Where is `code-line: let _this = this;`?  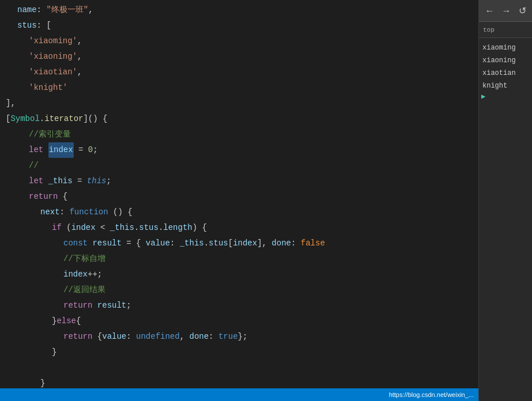
code-line: let _this = this; is located at coordinates (242, 181).